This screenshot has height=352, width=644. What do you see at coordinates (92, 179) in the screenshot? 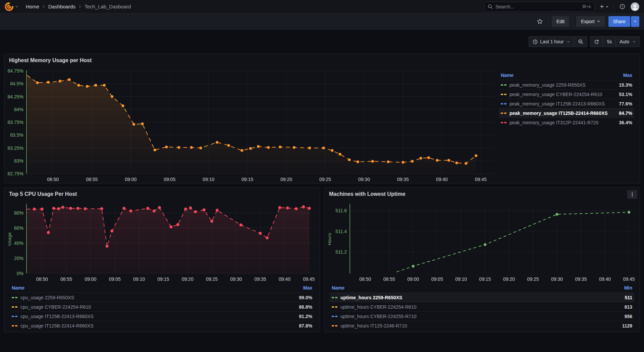
I see `svg-text: 08:55` at bounding box center [92, 179].